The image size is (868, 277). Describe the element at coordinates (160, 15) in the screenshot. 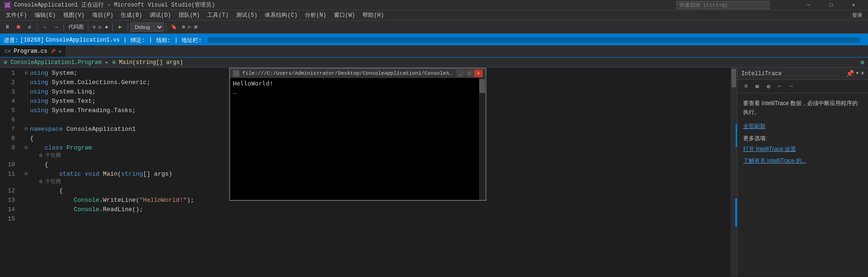

I see `menu-debug: 调试(D)` at that location.